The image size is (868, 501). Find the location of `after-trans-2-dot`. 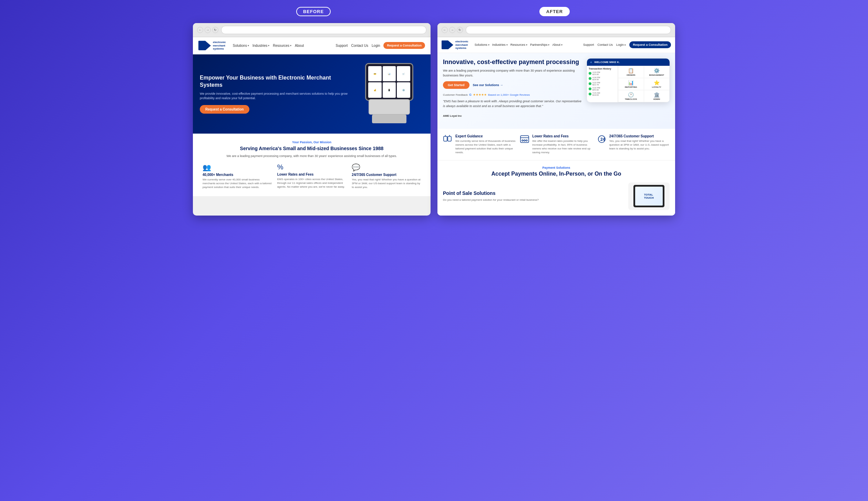

after-trans-2-dot is located at coordinates (590, 79).